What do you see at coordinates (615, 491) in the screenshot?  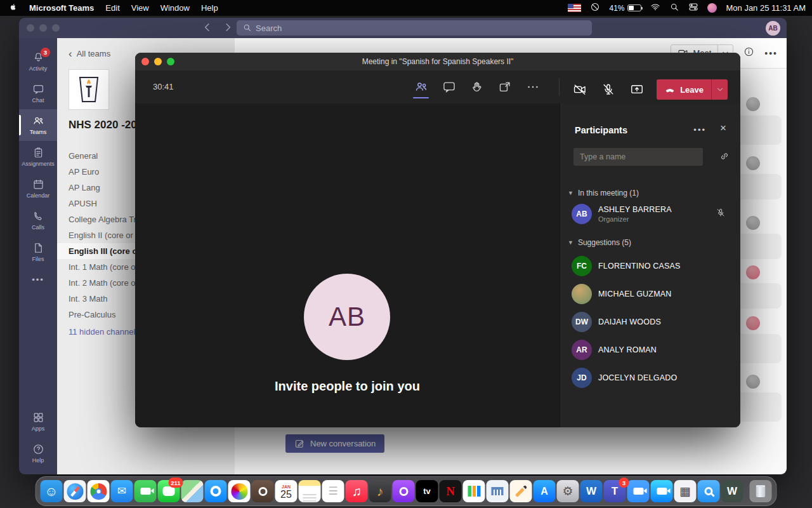 I see `dock-teams: T3` at bounding box center [615, 491].